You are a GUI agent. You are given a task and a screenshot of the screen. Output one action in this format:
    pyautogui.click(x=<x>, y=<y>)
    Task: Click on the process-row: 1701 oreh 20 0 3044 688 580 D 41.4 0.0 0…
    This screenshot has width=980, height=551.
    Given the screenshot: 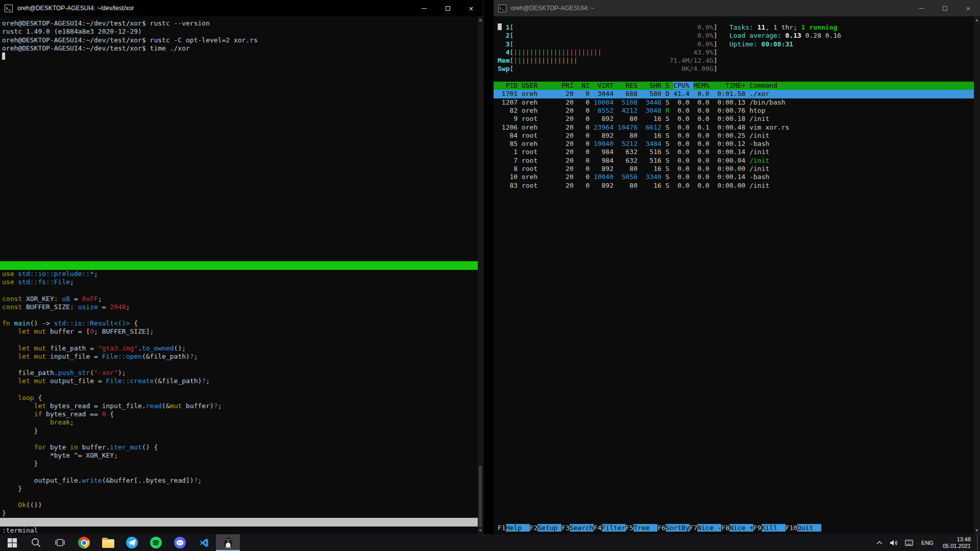 What is the action you would take?
    pyautogui.click(x=734, y=94)
    